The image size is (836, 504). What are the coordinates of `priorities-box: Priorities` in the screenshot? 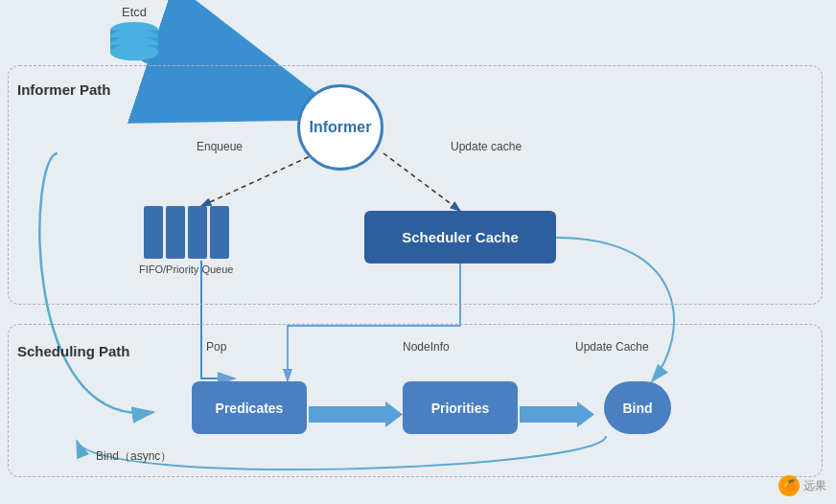 It's located at (460, 408).